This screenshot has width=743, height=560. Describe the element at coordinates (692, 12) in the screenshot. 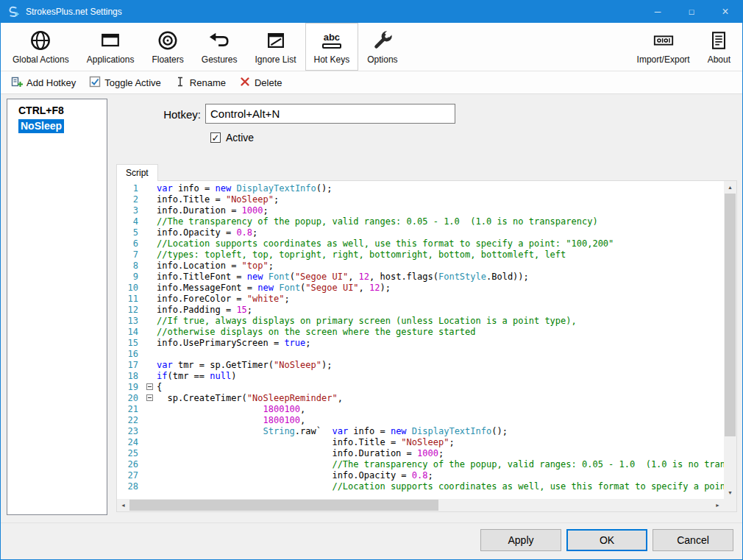

I see `maximize-button: □` at that location.